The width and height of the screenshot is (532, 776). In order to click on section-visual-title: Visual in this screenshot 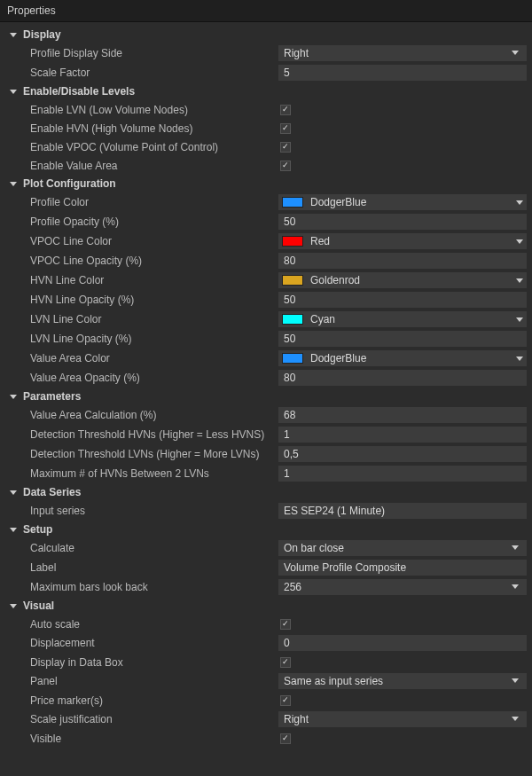, I will do `click(39, 606)`.